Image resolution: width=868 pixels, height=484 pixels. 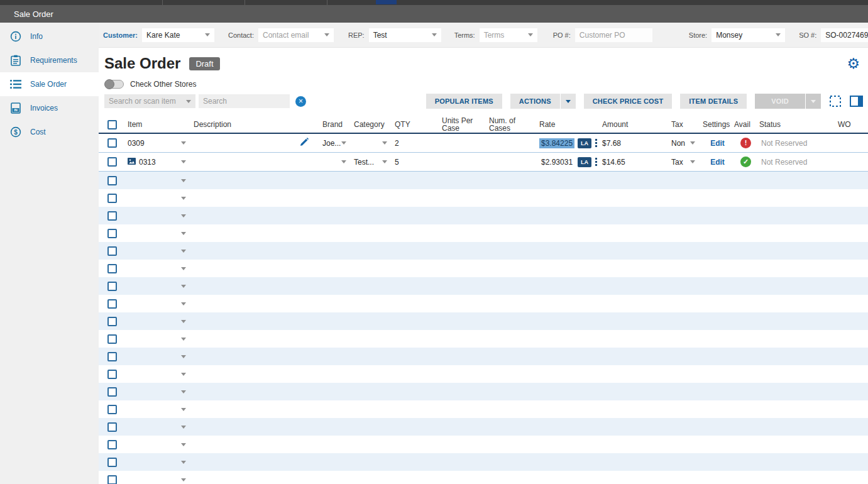 What do you see at coordinates (158, 143) in the screenshot?
I see `item-cell: 0309` at bounding box center [158, 143].